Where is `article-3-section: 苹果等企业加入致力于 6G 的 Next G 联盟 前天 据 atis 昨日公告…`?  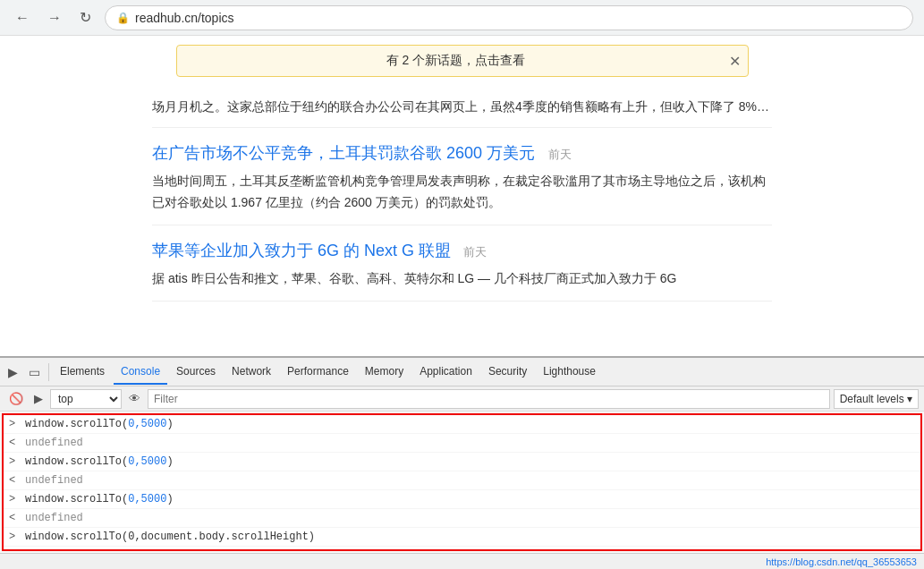 article-3-section: 苹果等企业加入致力于 6G 的 Next G 联盟 前天 据 atis 昨日公告… is located at coordinates (462, 263).